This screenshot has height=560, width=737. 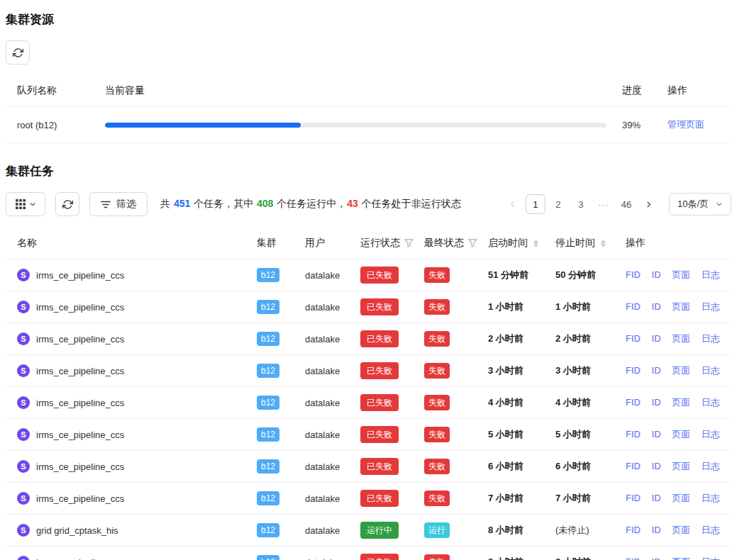 I want to click on next-page-button, so click(x=649, y=204).